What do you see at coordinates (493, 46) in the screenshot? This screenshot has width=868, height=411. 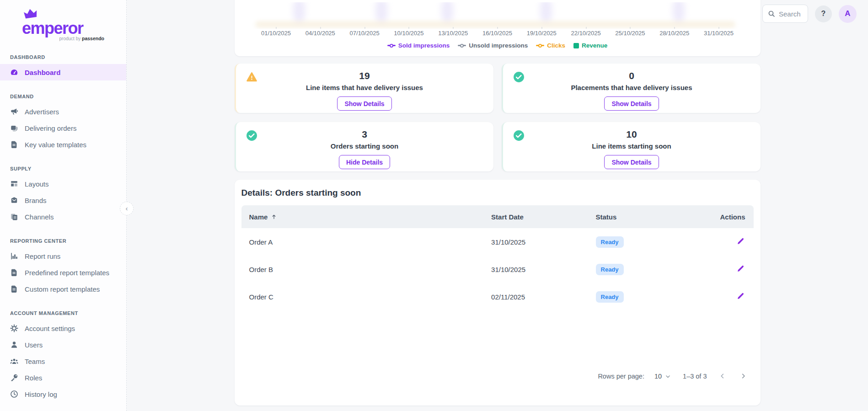 I see `legend-item-unsold-impressions: Unsold impressions` at bounding box center [493, 46].